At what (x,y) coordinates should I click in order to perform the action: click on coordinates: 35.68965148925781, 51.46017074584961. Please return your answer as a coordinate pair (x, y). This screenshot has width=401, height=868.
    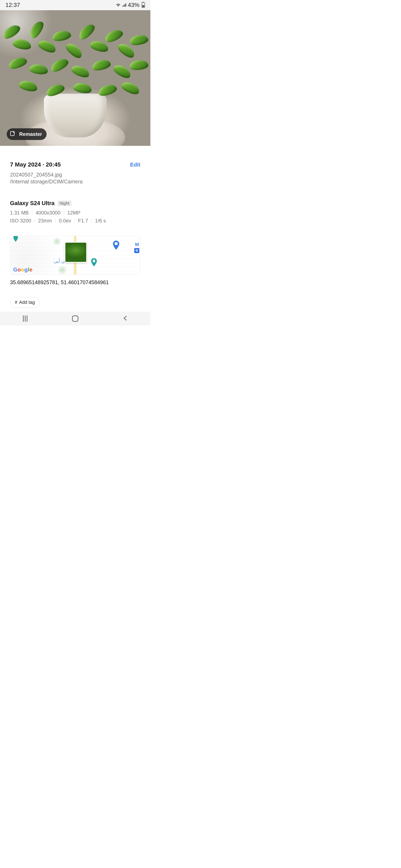
    Looking at the image, I should click on (75, 282).